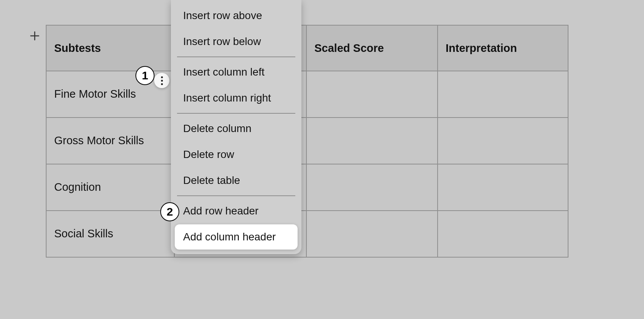 This screenshot has width=644, height=319. What do you see at coordinates (110, 48) in the screenshot?
I see `column-header: Subtests` at bounding box center [110, 48].